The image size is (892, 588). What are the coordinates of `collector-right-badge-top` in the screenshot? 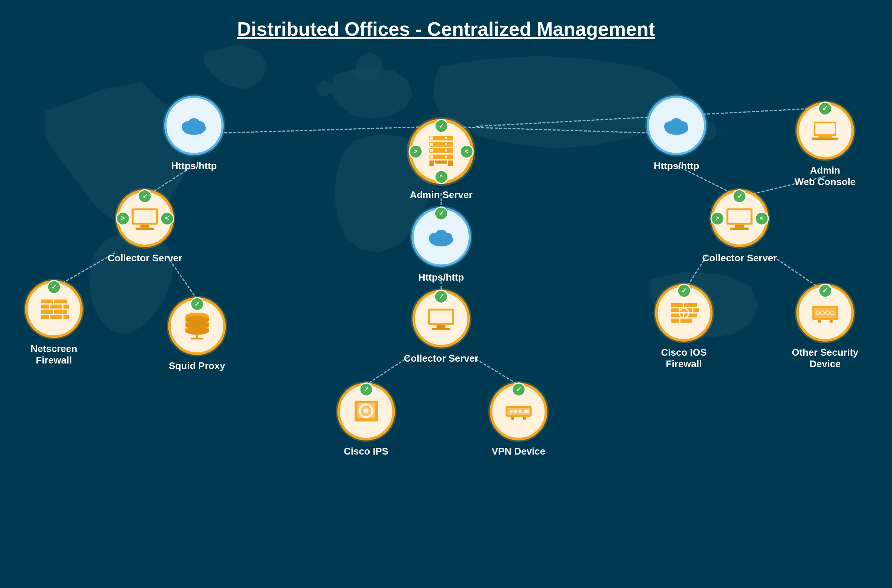 It's located at (739, 196).